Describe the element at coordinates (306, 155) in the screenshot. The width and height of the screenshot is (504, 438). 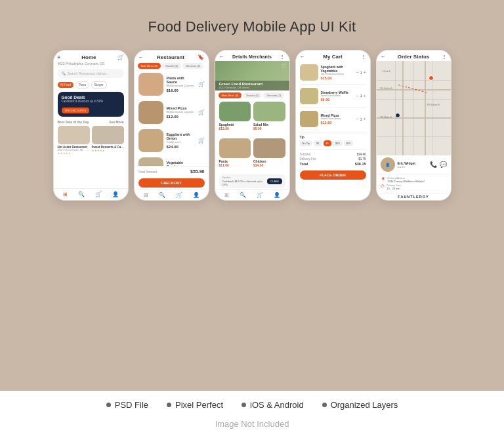
I see `subtotal-label: Subtotal` at that location.